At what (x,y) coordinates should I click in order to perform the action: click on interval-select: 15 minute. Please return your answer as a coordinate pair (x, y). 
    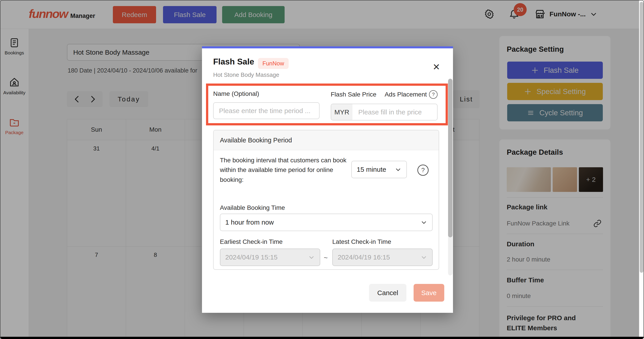
    Looking at the image, I should click on (379, 170).